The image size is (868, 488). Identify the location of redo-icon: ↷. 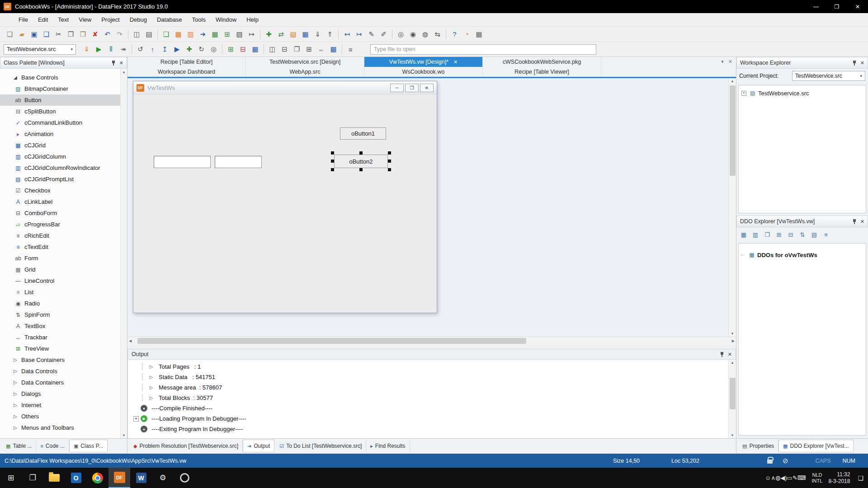
(119, 34).